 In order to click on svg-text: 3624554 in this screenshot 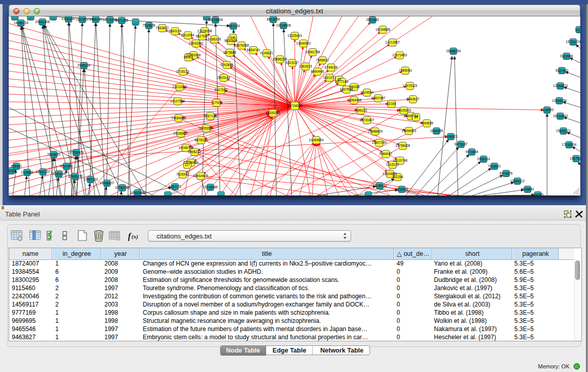, I will do `click(367, 92)`.